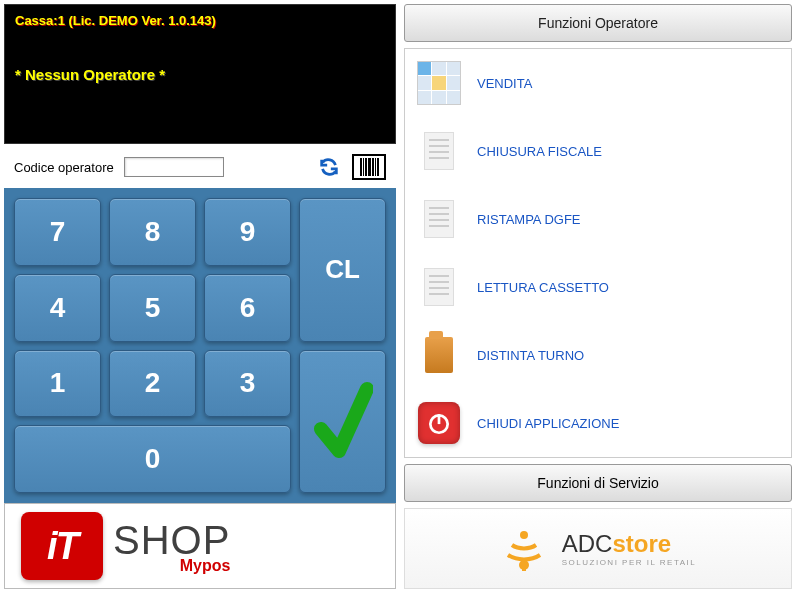 This screenshot has height=593, width=798. I want to click on func-lettura-cassetto: LETTURA CASSETTO, so click(598, 287).